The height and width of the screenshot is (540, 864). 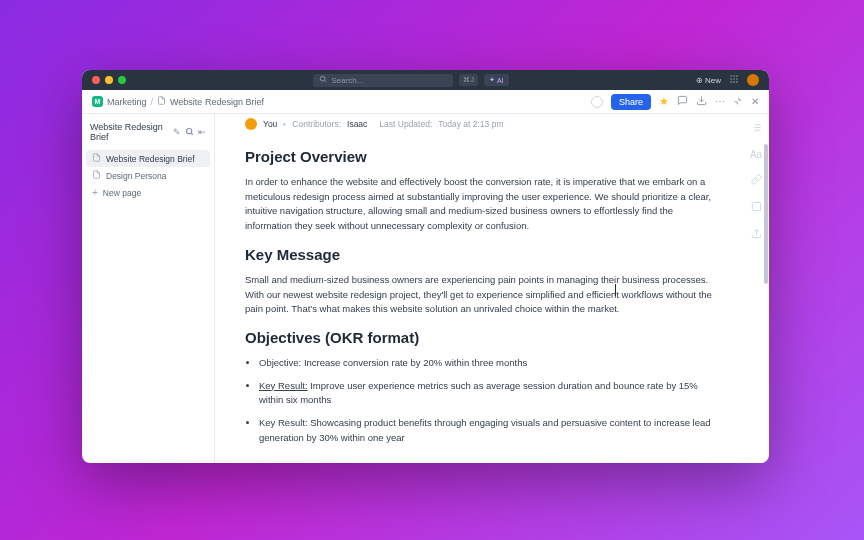 I want to click on plus-circle-icon: ⊕, so click(x=700, y=80).